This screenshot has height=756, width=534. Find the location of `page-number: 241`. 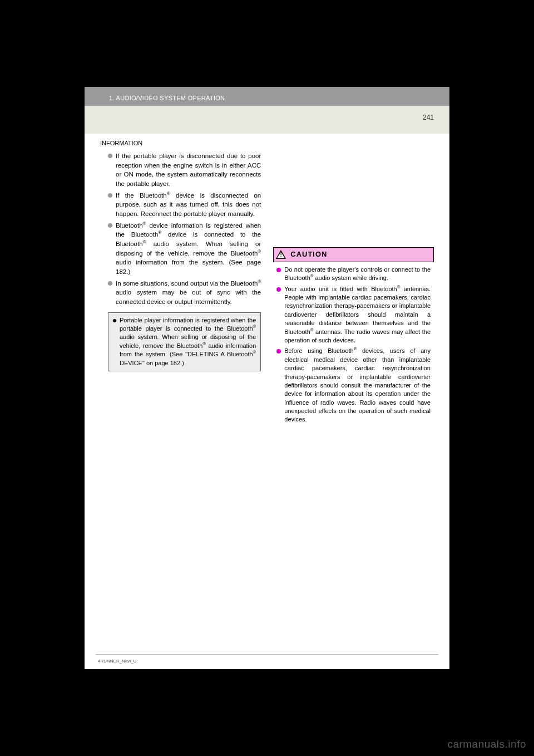

page-number: 241 is located at coordinates (428, 117).